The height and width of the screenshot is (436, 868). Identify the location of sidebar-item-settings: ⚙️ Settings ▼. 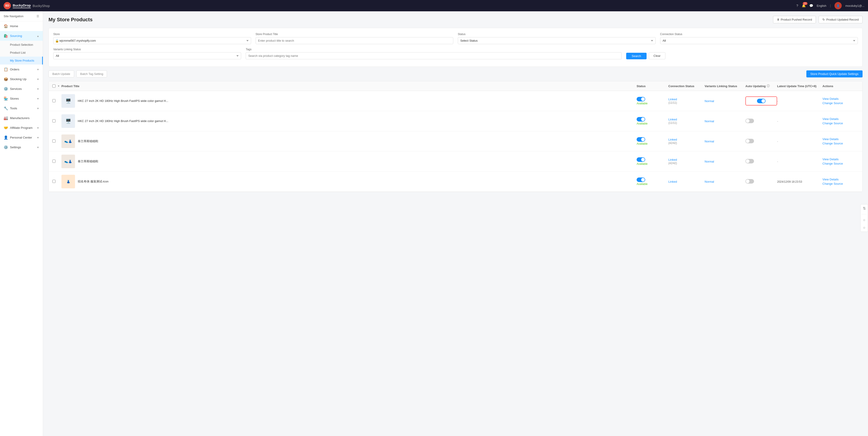
(22, 147).